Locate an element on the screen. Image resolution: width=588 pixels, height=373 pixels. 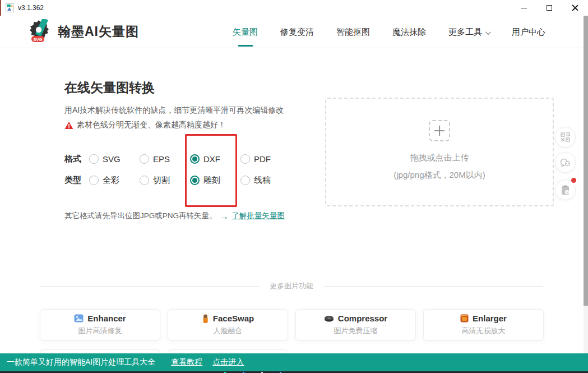
card-desc: 图片免费压缩 is located at coordinates (356, 331).